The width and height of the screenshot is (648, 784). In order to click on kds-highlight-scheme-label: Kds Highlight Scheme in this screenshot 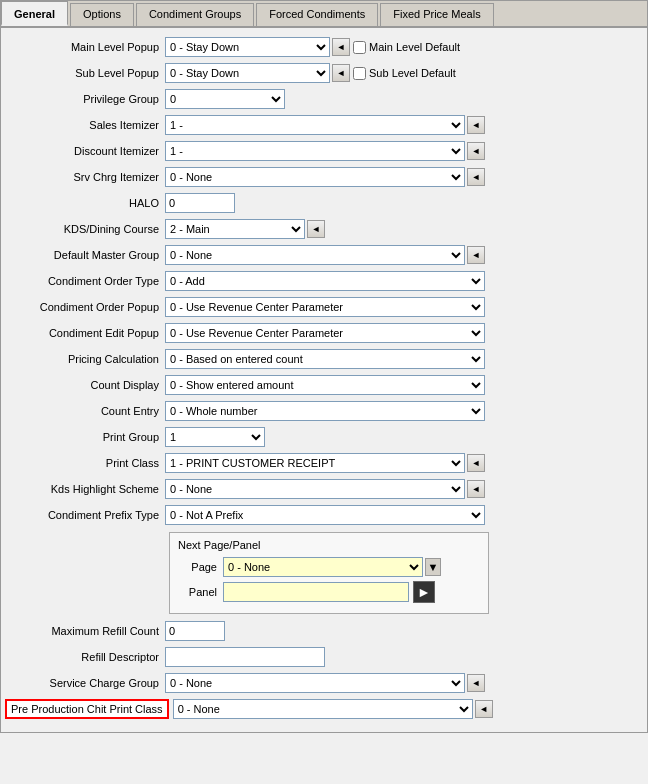, I will do `click(85, 489)`.